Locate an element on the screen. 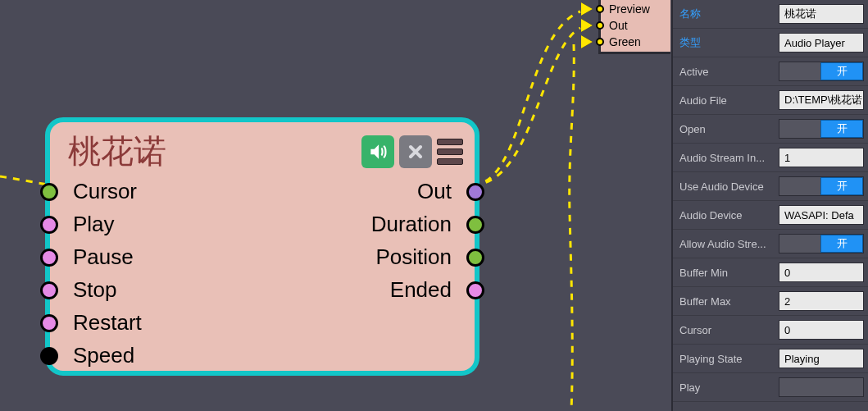 The height and width of the screenshot is (411, 868). property-row: Audio DeviceWASAPI: Defa is located at coordinates (770, 215).